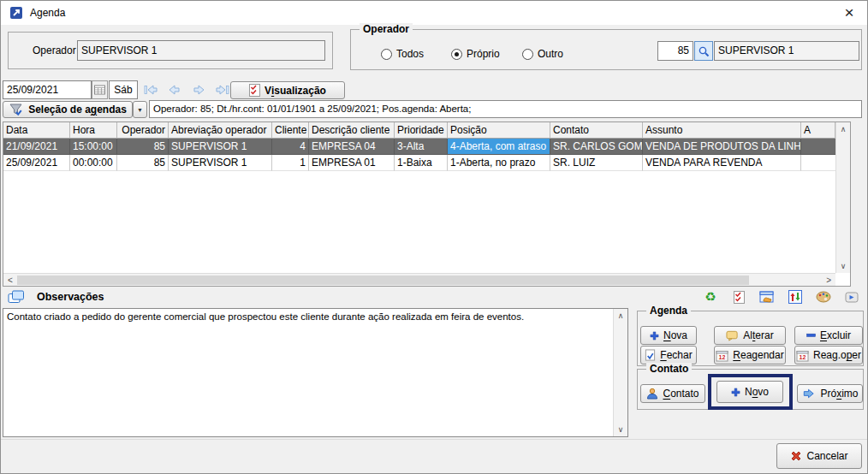 The width and height of the screenshot is (868, 474). Describe the element at coordinates (94, 147) in the screenshot. I see `cell: 15:00:00` at that location.